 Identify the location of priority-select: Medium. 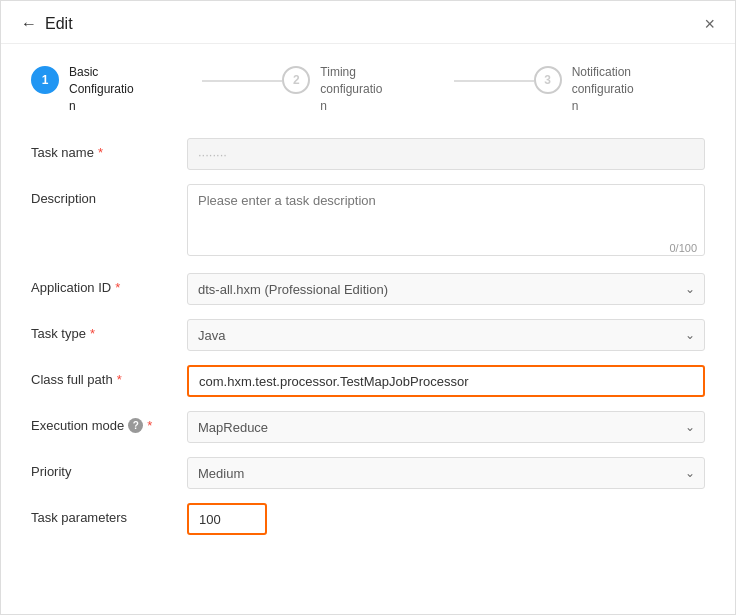
(446, 473).